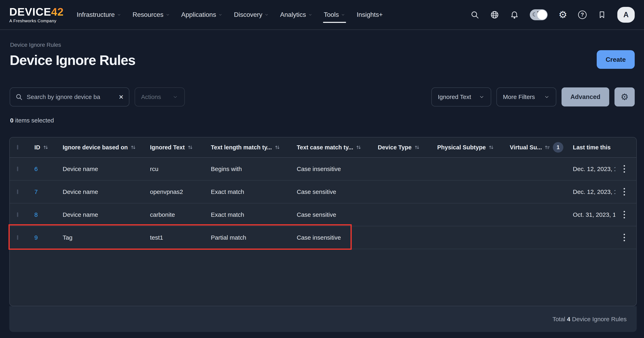 Image resolution: width=644 pixels, height=338 pixels. Describe the element at coordinates (560, 319) in the screenshot. I see `total-prefix: Total` at that location.